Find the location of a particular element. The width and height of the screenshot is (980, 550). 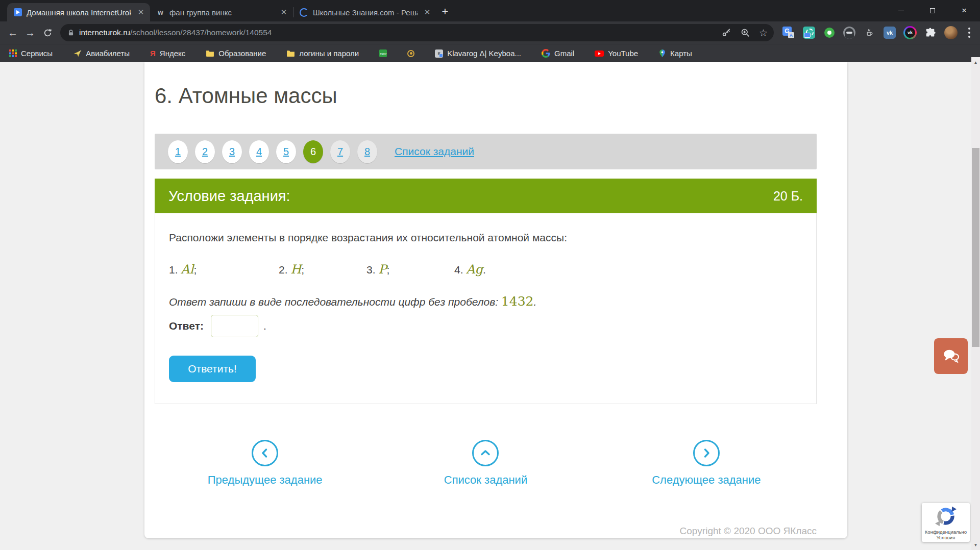

back-icon: ← is located at coordinates (13, 33).